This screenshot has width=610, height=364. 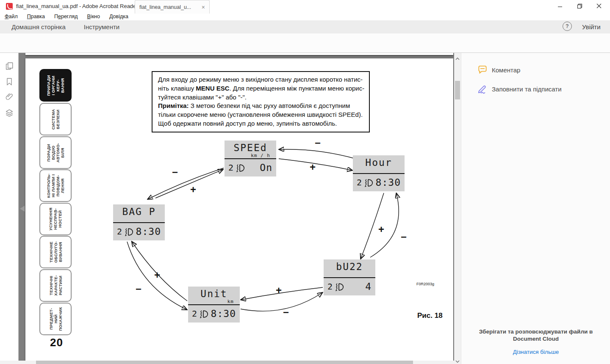 What do you see at coordinates (9, 113) in the screenshot?
I see `layers-icon` at bounding box center [9, 113].